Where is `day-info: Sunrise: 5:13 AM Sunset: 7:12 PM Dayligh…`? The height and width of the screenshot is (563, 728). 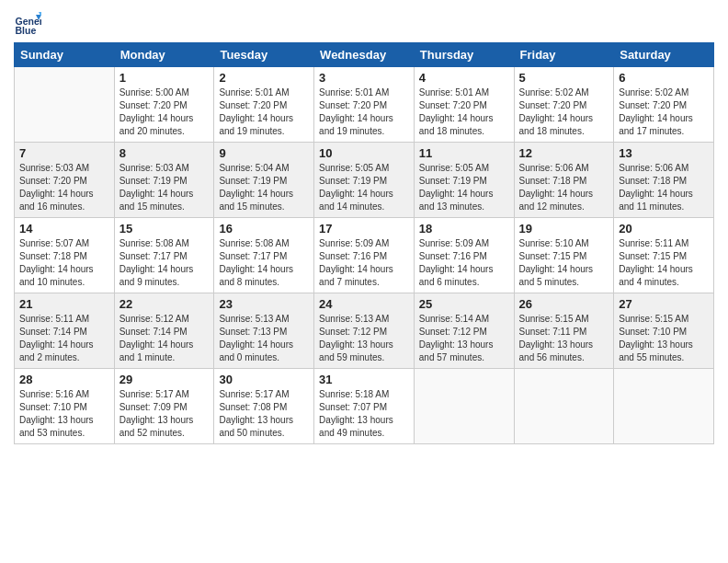
day-info: Sunrise: 5:13 AM Sunset: 7:12 PM Dayligh… is located at coordinates (364, 339).